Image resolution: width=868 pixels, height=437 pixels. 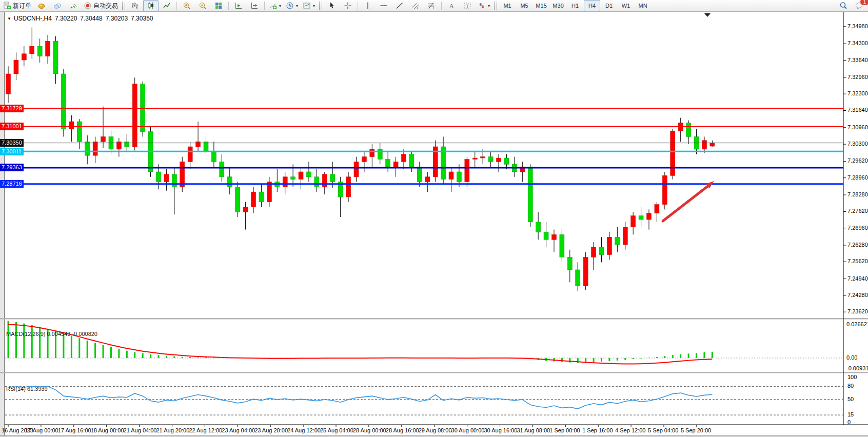 What do you see at coordinates (368, 6) in the screenshot?
I see `vertical-line-button` at bounding box center [368, 6].